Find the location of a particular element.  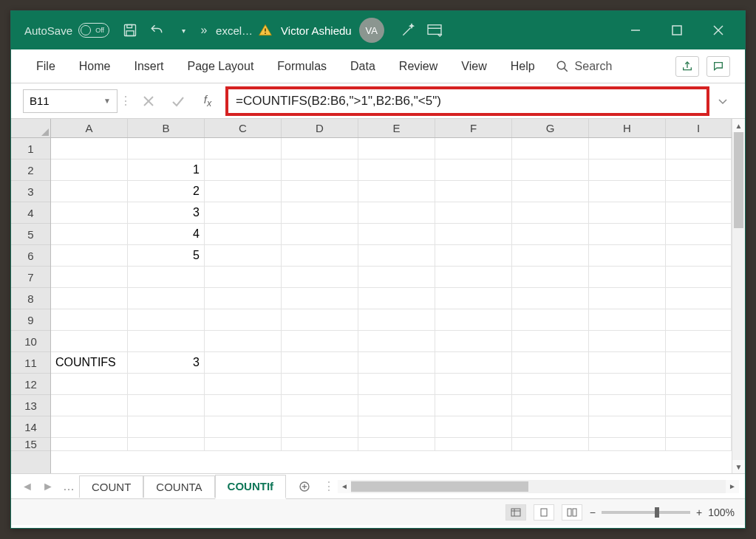

formula-input is located at coordinates (467, 101).